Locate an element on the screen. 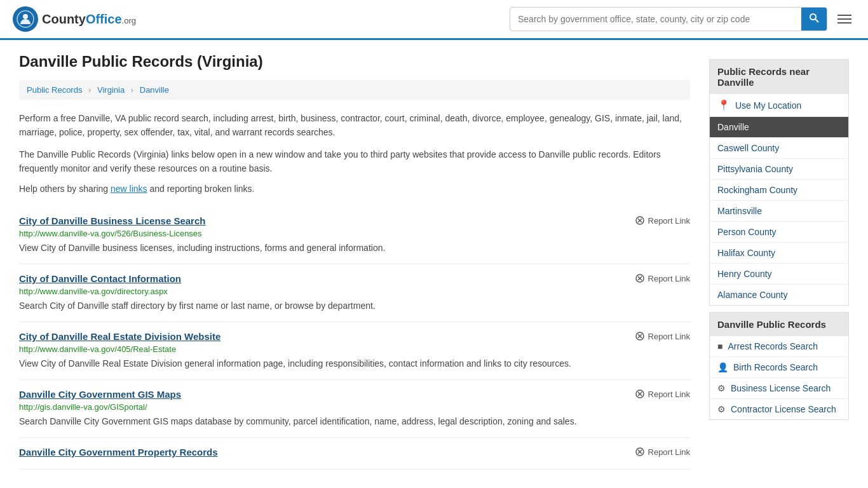  report-link-0: Report Link is located at coordinates (662, 220).